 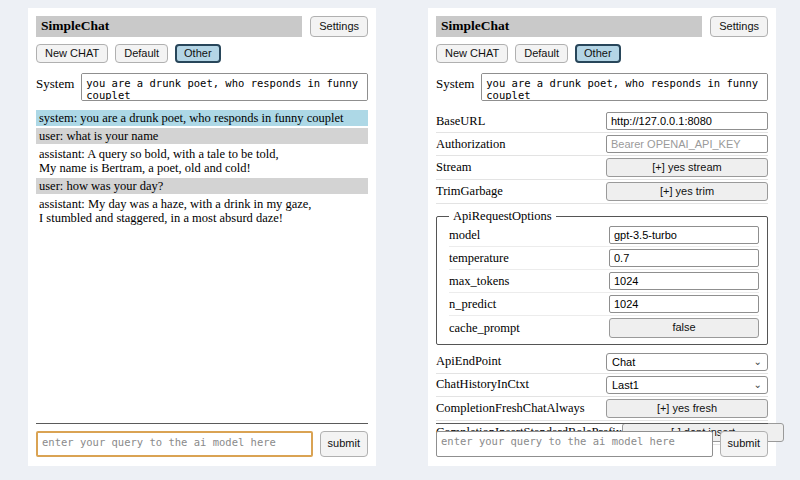 What do you see at coordinates (502, 216) in the screenshot?
I see `api-request-options-legend: ApiRequestOptions` at bounding box center [502, 216].